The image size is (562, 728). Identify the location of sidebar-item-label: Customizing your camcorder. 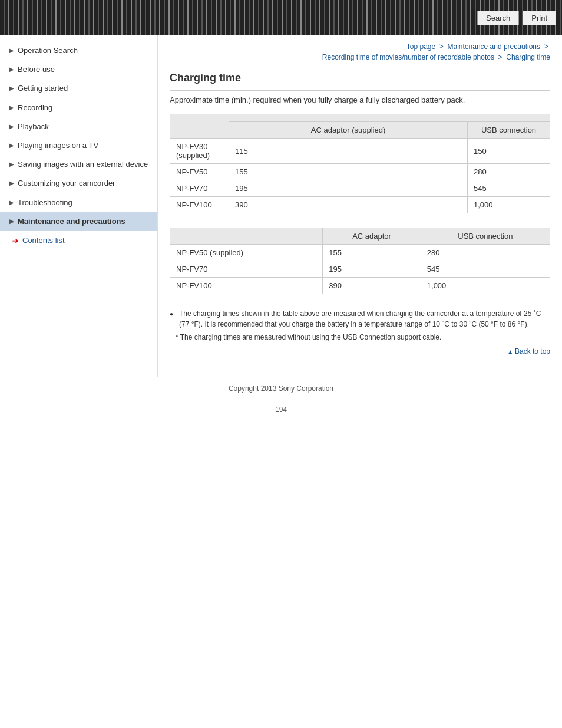
(66, 183).